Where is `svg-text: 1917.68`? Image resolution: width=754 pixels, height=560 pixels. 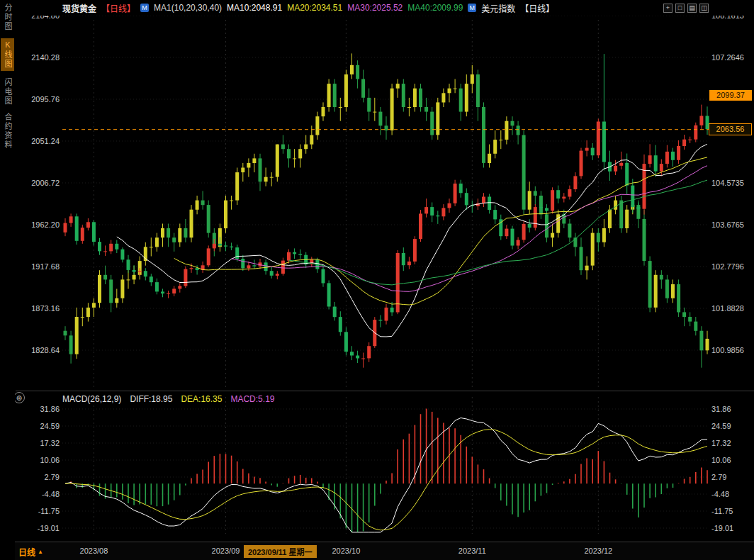
svg-text: 1917.68 is located at coordinates (45, 267).